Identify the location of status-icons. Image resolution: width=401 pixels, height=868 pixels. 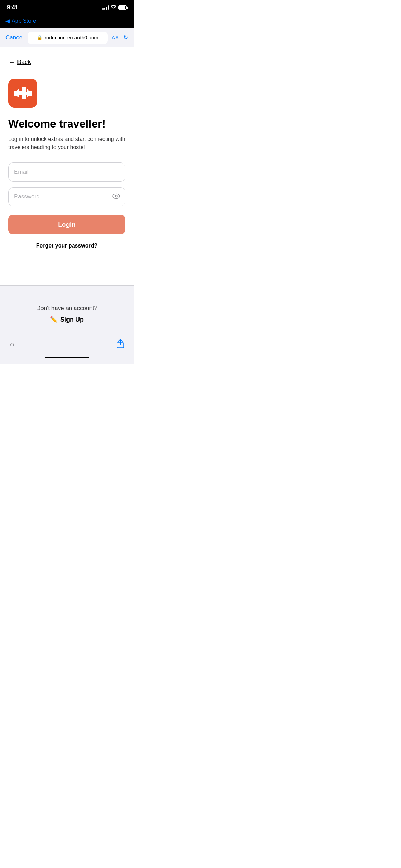
(114, 8).